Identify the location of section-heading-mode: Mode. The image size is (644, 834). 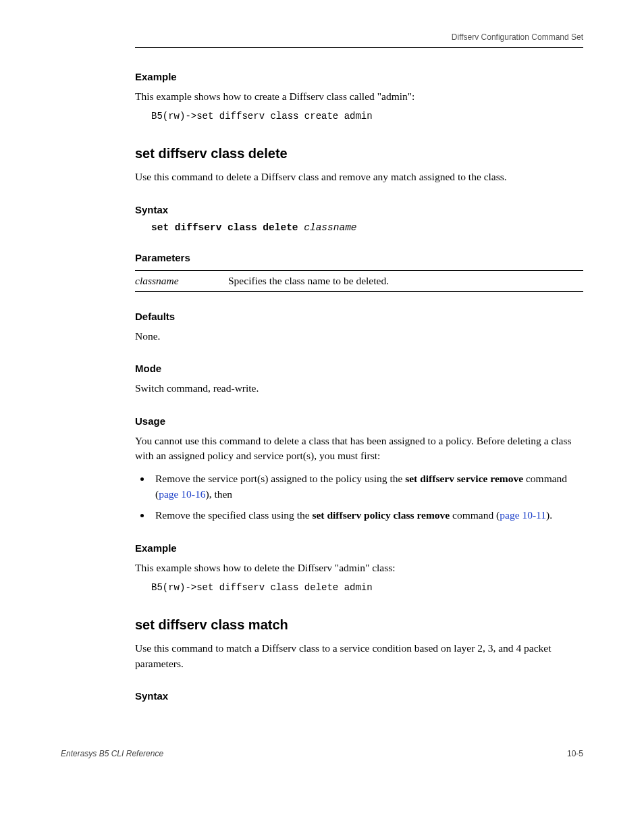
(359, 369).